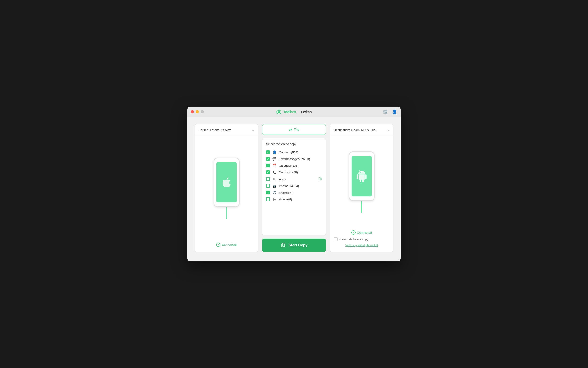 The width and height of the screenshot is (588, 368). I want to click on source-phone-body, so click(227, 182).